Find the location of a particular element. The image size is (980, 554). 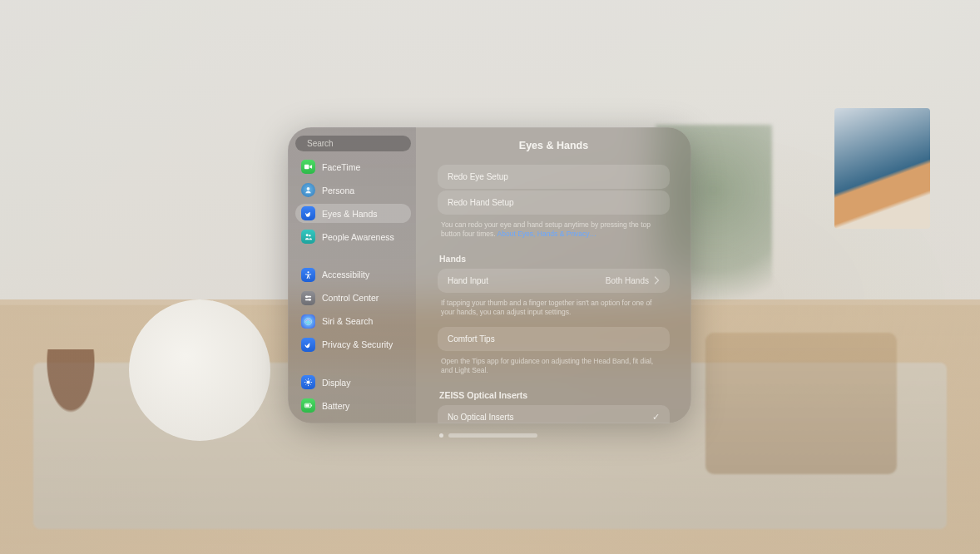

checkmark-icon: ✓ is located at coordinates (656, 418).